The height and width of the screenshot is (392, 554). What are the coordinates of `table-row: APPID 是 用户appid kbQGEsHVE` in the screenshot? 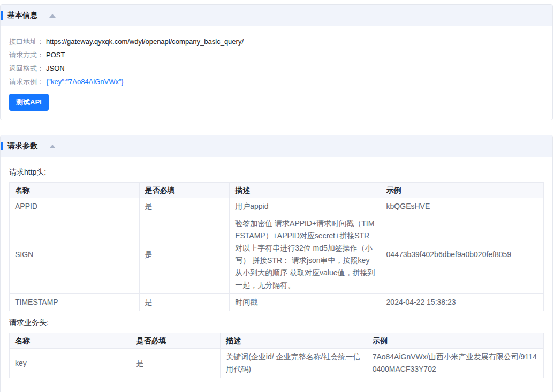 It's located at (277, 207).